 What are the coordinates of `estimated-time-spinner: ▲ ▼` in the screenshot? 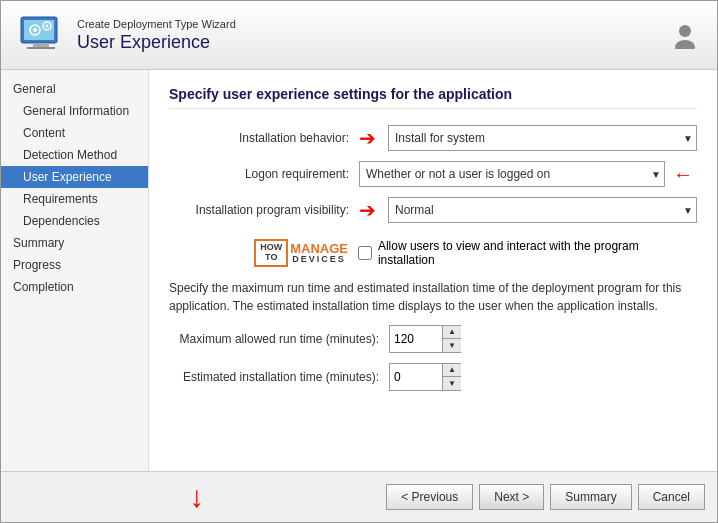 It's located at (425, 377).